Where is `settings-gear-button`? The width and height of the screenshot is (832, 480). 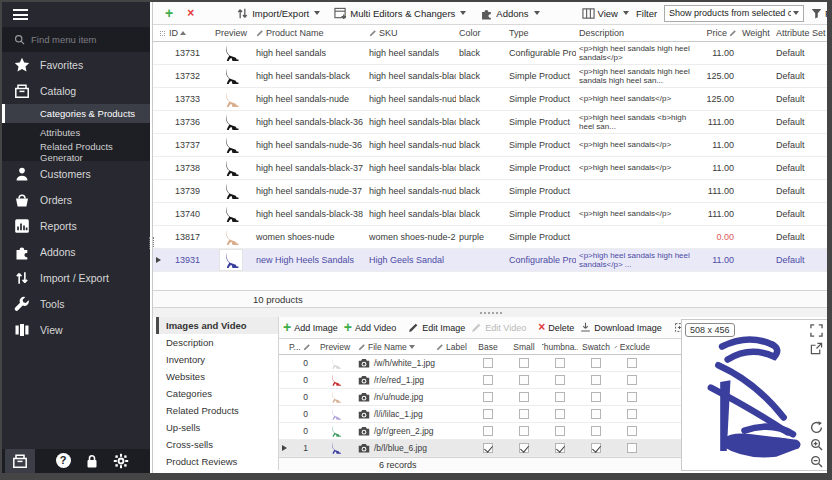 settings-gear-button is located at coordinates (121, 461).